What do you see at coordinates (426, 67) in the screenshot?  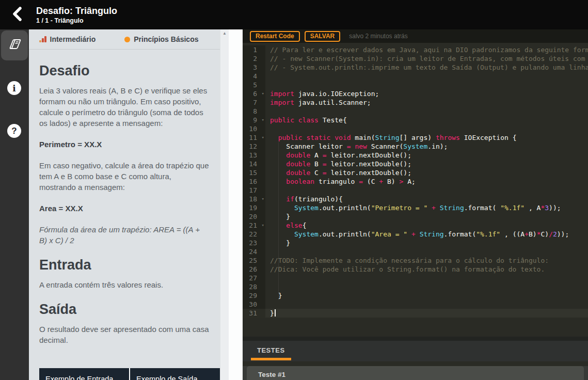 I see `code-text: // - System.out.println:.imprime um text…` at bounding box center [426, 67].